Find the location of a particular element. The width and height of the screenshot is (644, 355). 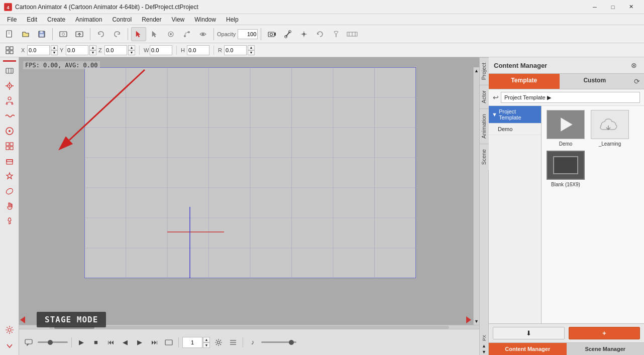

v-scroll-up: ▲ is located at coordinates (476, 71).